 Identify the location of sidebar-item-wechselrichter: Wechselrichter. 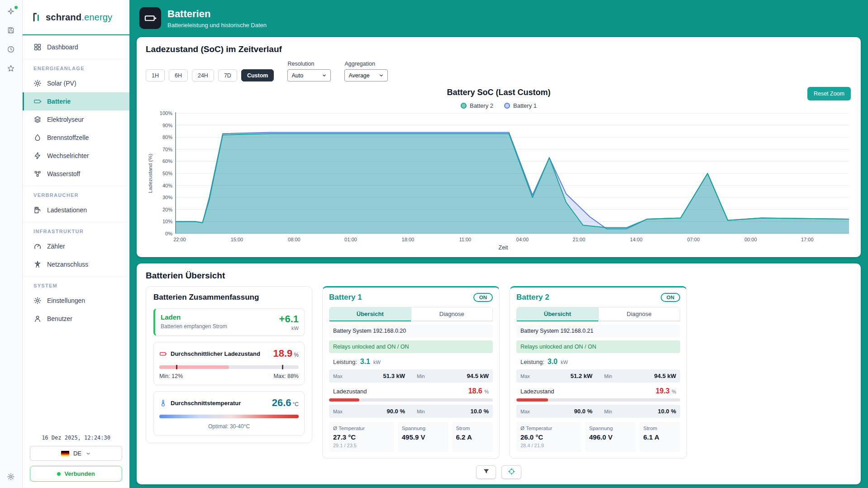
(76, 156).